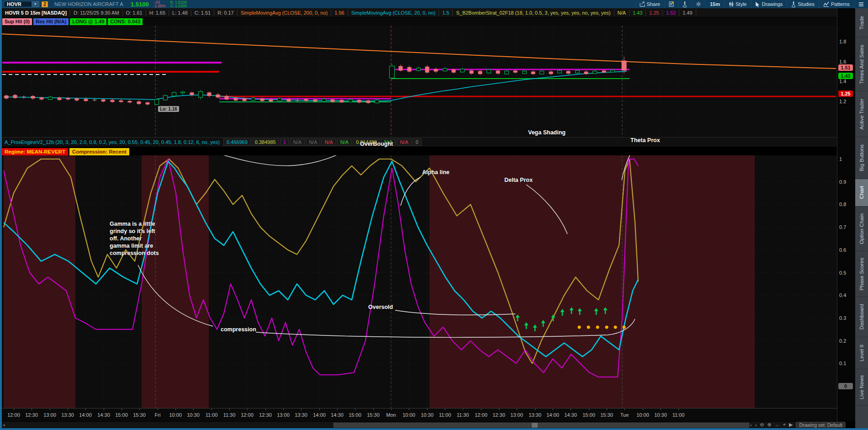 The height and width of the screenshot is (430, 868). I want to click on change-percent: -1.95%, so click(160, 6).